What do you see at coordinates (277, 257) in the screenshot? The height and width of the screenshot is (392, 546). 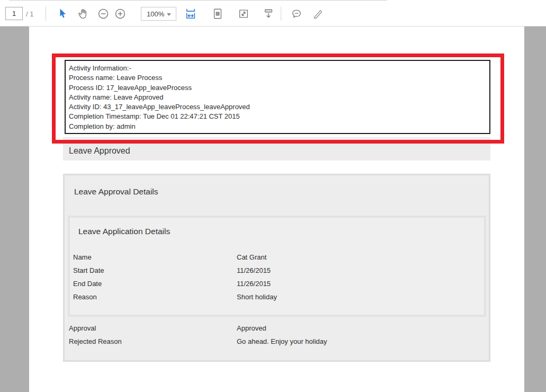 I see `field-row: Name Cat Grant` at bounding box center [277, 257].